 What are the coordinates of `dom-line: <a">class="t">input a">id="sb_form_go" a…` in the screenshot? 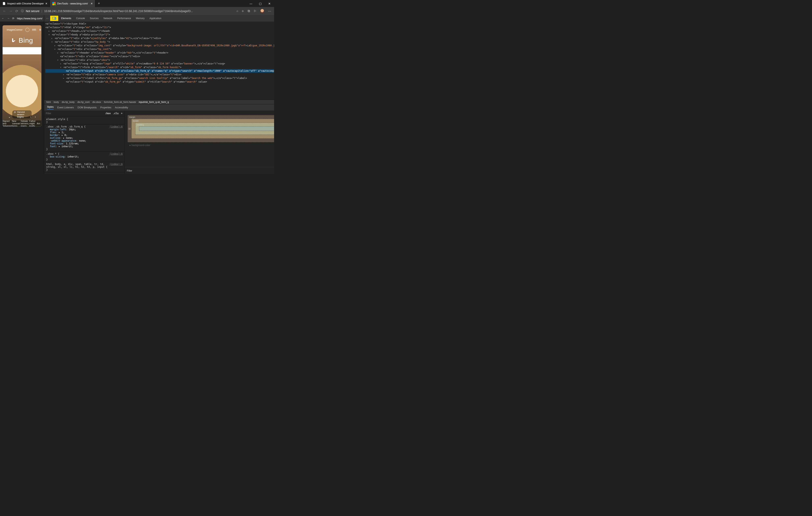 It's located at (160, 82).